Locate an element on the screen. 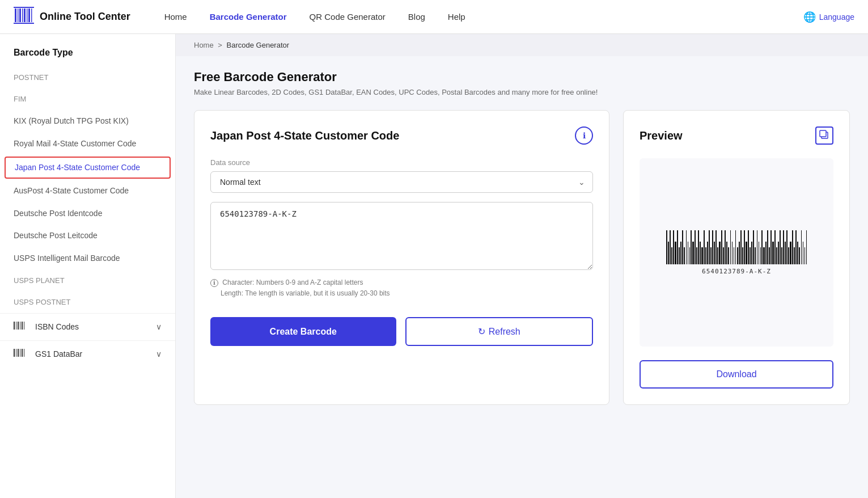 The image size is (868, 498). button-row: Create Barcode ↻ Refresh is located at coordinates (401, 331).